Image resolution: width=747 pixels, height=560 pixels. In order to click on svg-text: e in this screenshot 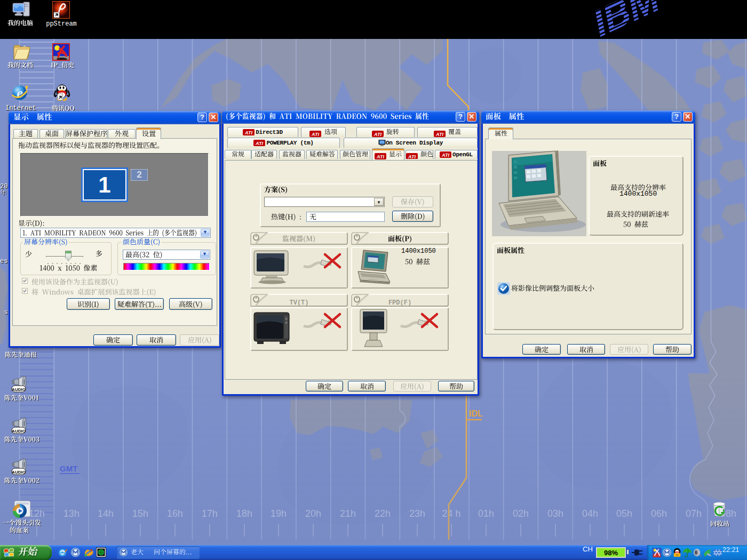, I will do `click(20, 93)`.